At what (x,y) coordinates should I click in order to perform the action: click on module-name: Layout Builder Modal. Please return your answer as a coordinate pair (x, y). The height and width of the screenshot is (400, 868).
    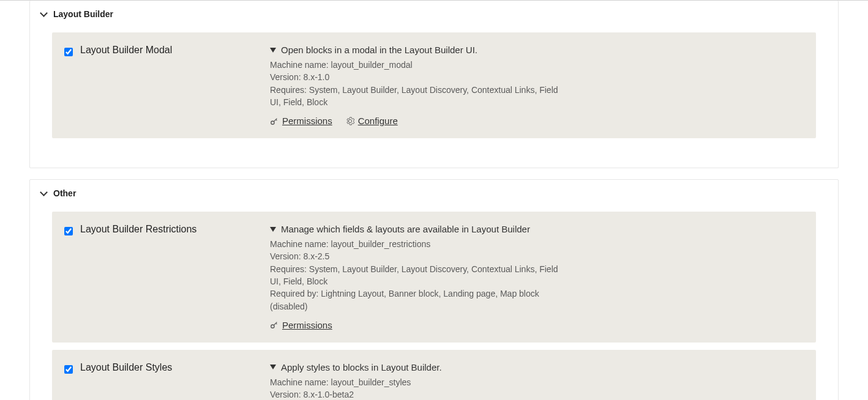
    Looking at the image, I should click on (175, 50).